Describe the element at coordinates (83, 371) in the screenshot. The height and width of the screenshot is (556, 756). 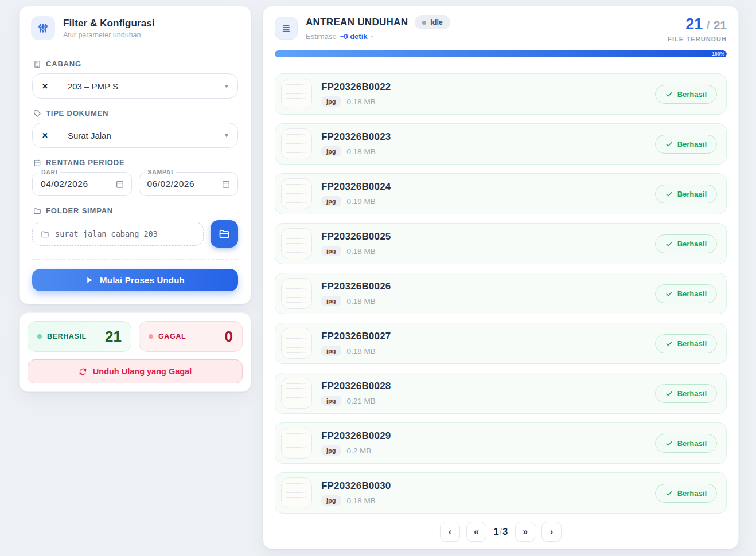
I see `refresh-icon` at that location.